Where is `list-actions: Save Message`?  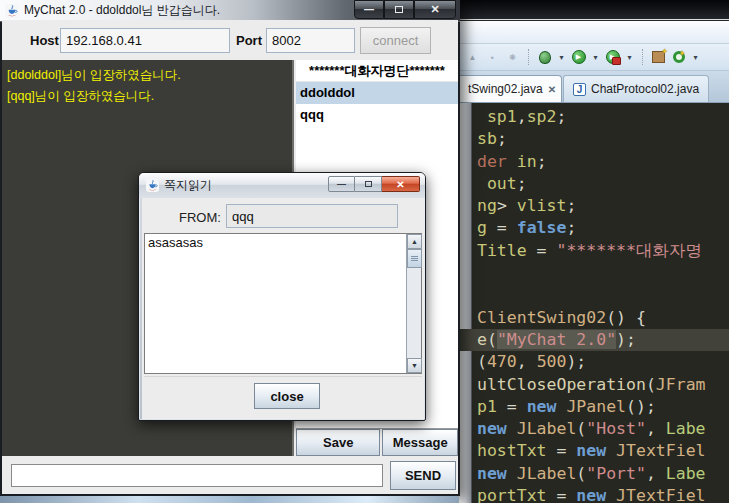 list-actions: Save Message is located at coordinates (377, 442).